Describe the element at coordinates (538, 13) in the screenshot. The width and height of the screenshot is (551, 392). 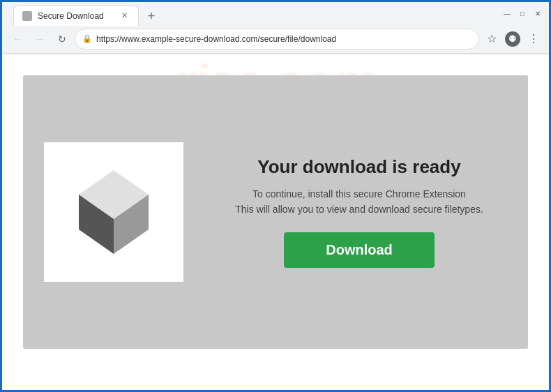
I see `close-button: ✕` at that location.